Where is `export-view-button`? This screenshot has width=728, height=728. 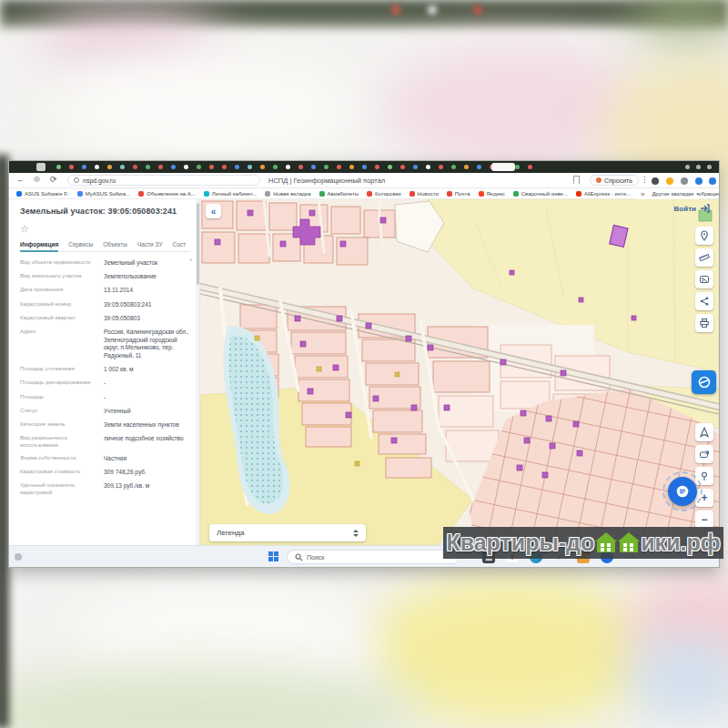
export-view-button is located at coordinates (704, 454).